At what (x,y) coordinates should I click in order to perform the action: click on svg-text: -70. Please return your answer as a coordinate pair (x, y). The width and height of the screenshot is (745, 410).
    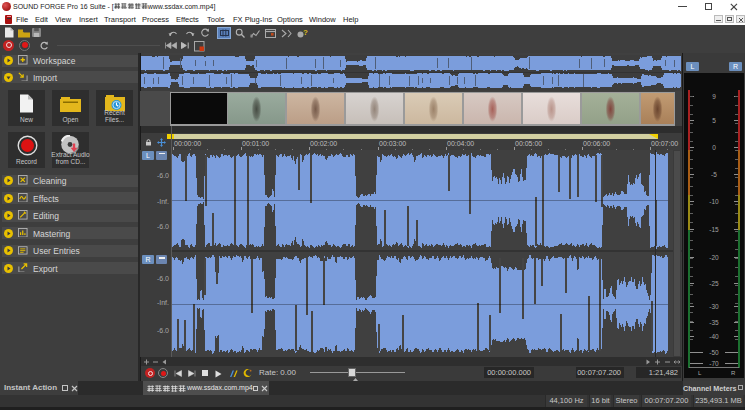
    Looking at the image, I should click on (714, 364).